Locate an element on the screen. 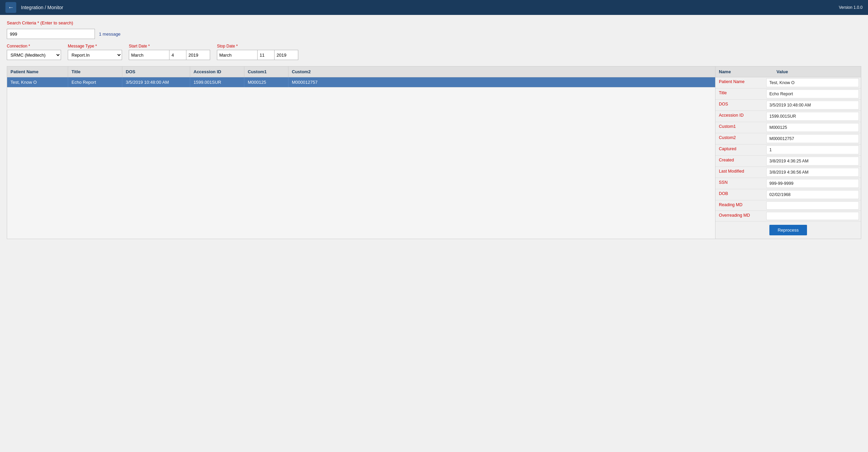 This screenshot has width=868, height=452. col-custom1: Custom1 is located at coordinates (266, 72).